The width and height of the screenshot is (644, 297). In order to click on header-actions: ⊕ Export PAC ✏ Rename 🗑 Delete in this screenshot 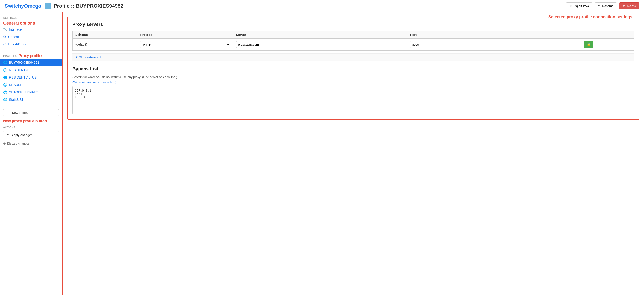, I will do `click(602, 6)`.